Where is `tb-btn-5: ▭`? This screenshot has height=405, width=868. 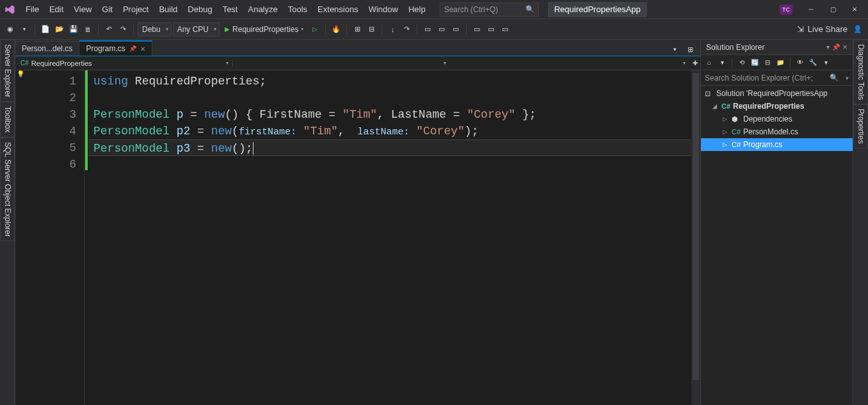
tb-btn-5: ▭ is located at coordinates (456, 29).